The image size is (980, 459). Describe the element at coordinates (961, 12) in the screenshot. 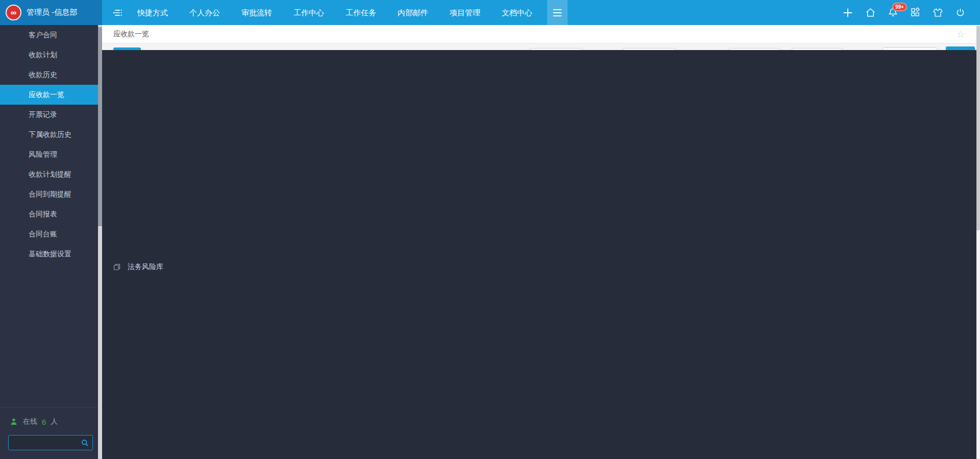

I see `power-logout-icon` at that location.